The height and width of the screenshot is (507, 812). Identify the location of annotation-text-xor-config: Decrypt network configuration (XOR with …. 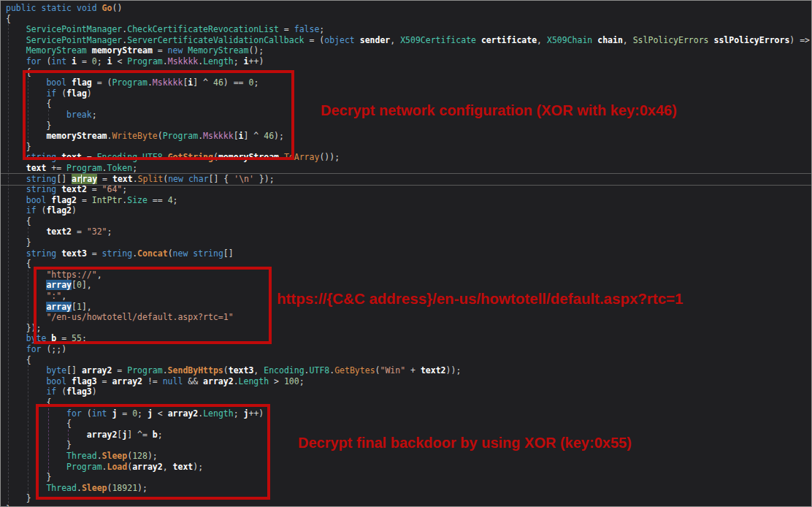
(499, 111).